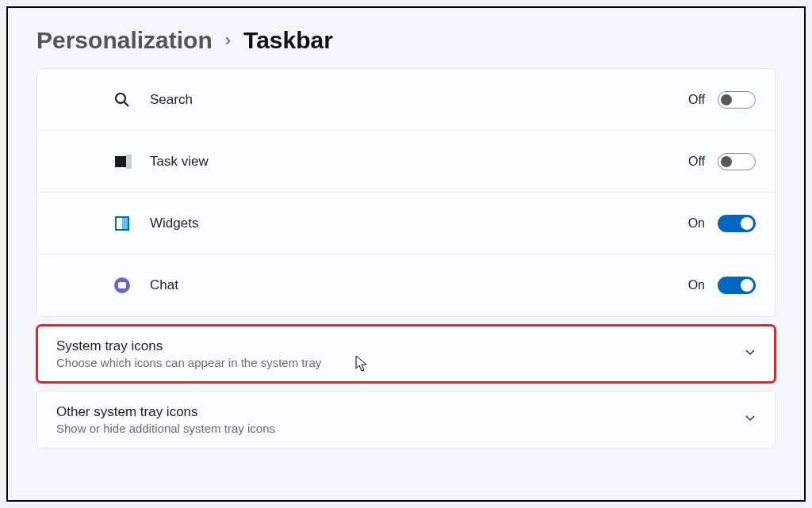 This screenshot has width=812, height=508. Describe the element at coordinates (124, 40) in the screenshot. I see `breadcrumb-parent: Personalization` at that location.